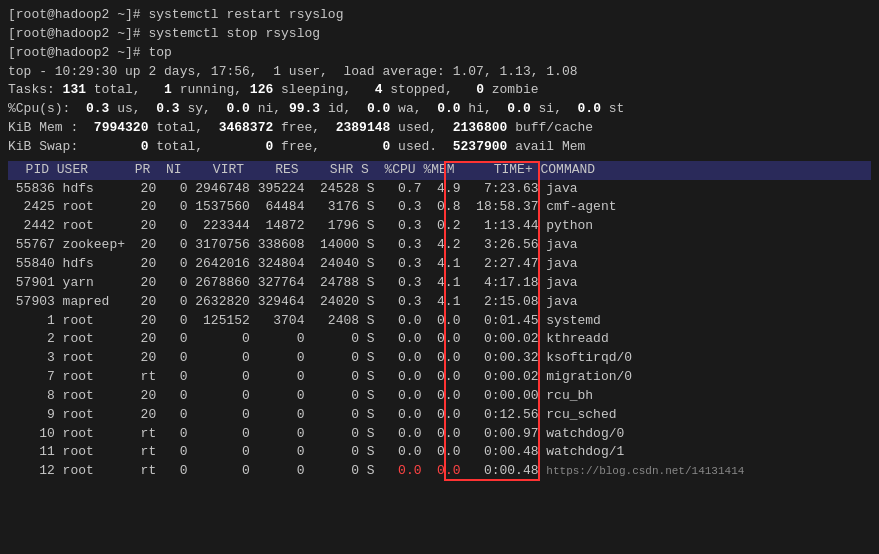 This screenshot has height=554, width=879. I want to click on table-row: 8 root 20 0 0 0 0 S 0.0 0.0 0:00.00 rcu_…, so click(440, 396).